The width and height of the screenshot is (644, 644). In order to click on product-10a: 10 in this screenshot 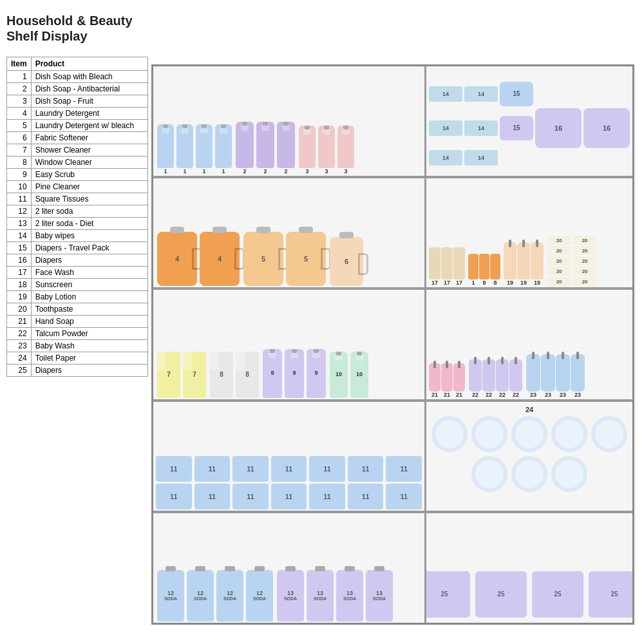, I will do `click(339, 375)`.